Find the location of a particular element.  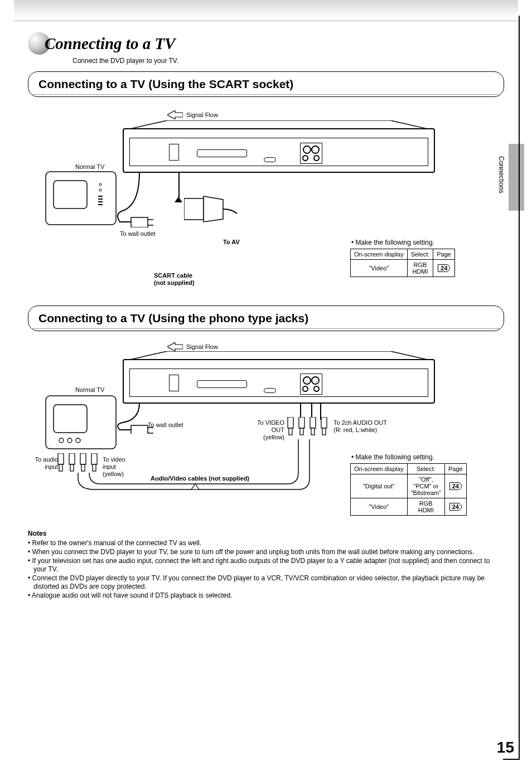

wall-outlet-label: To wall outlet is located at coordinates (138, 234).